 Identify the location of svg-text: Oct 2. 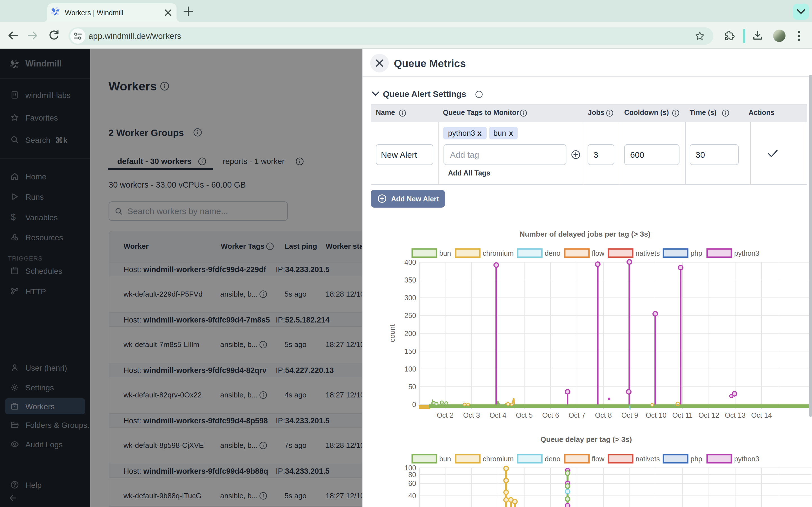
(445, 415).